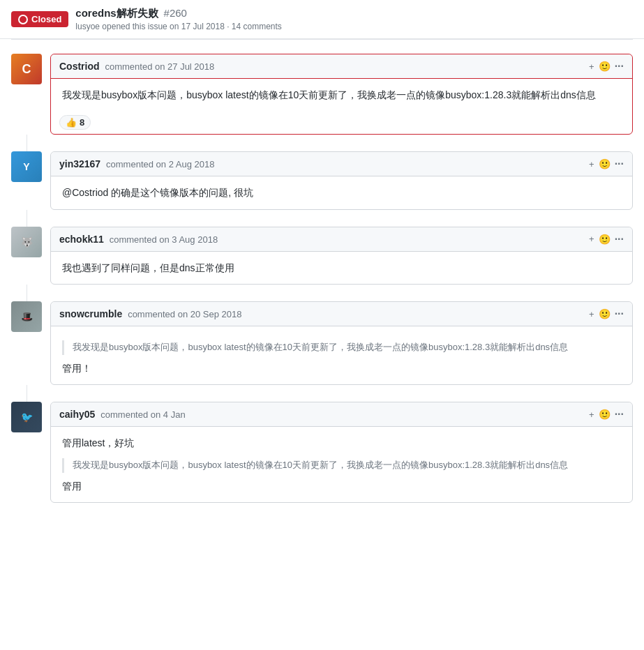  I want to click on comment-body: 管用latest，好坑 我发现是busybox版本问题，busybox late…, so click(342, 464).